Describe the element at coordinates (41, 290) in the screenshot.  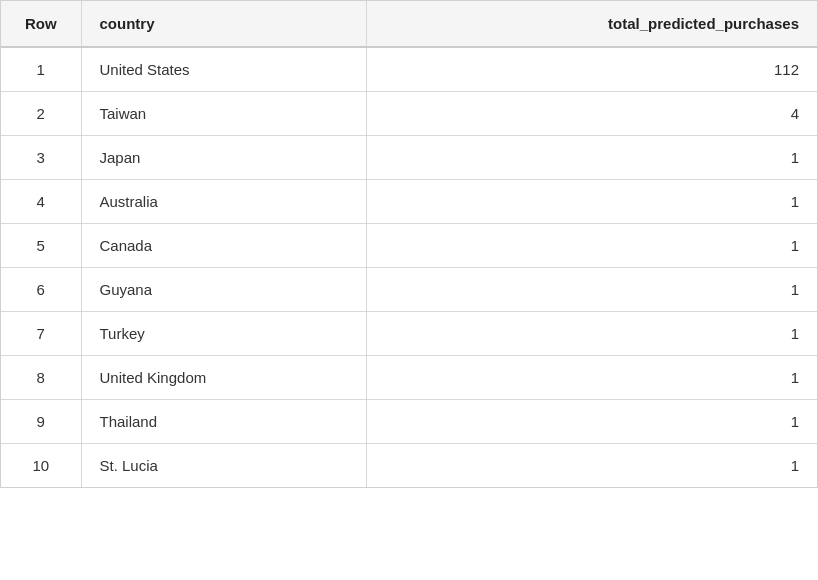
I see `cell-row-number: 6` at that location.